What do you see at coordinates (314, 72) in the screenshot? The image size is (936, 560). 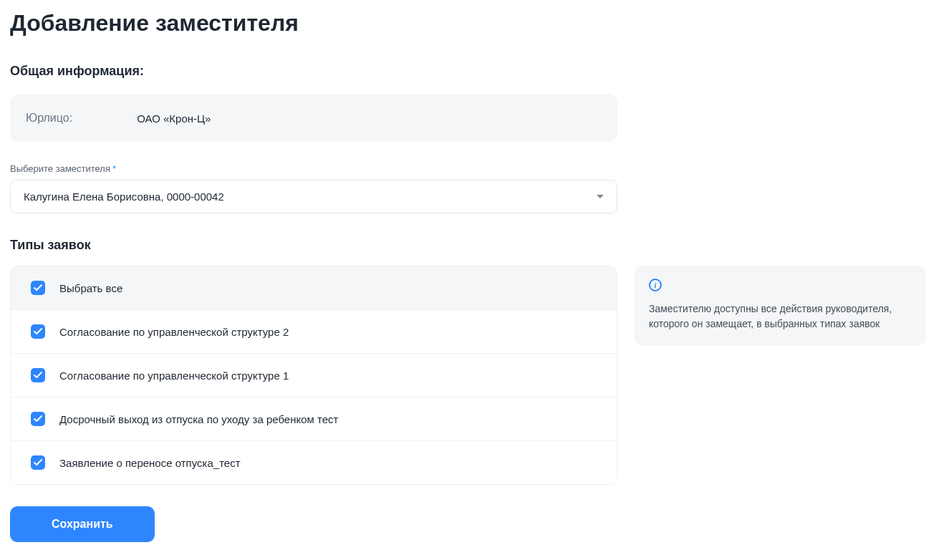 I see `general-info-heading: Общая информация:` at bounding box center [314, 72].